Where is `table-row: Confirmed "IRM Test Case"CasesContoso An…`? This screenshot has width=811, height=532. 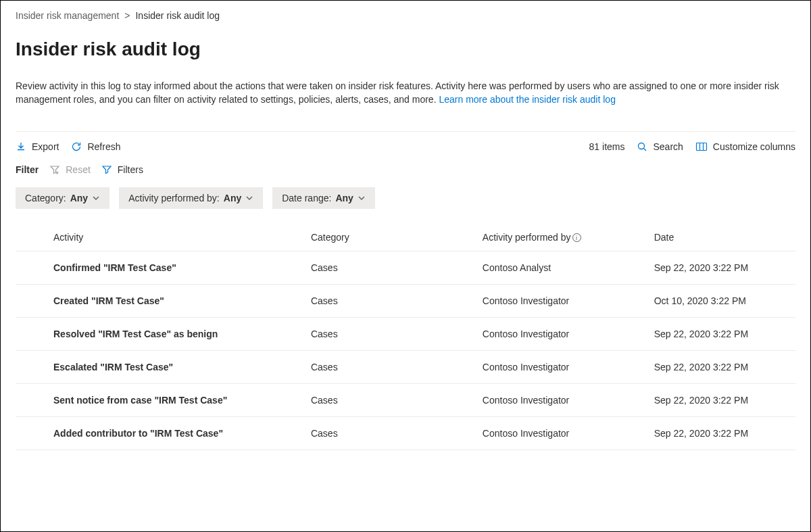
table-row: Confirmed "IRM Test Case"CasesContoso An… is located at coordinates (406, 268).